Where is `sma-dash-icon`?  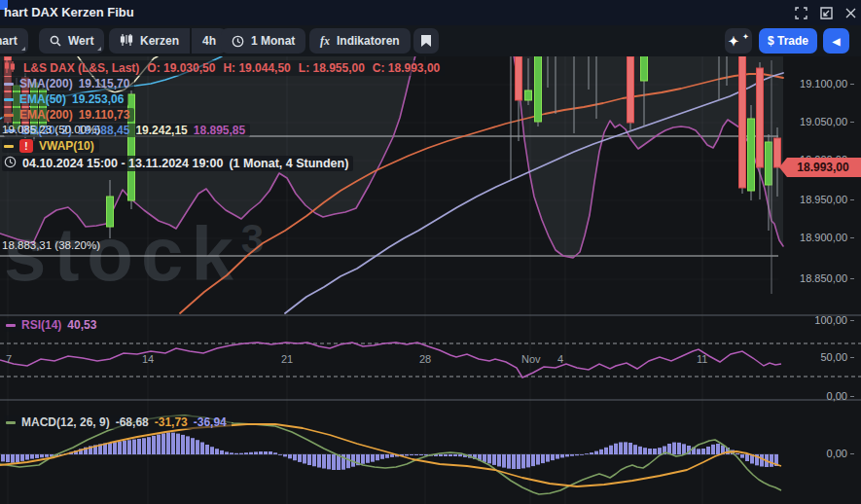 sma-dash-icon is located at coordinates (9, 84).